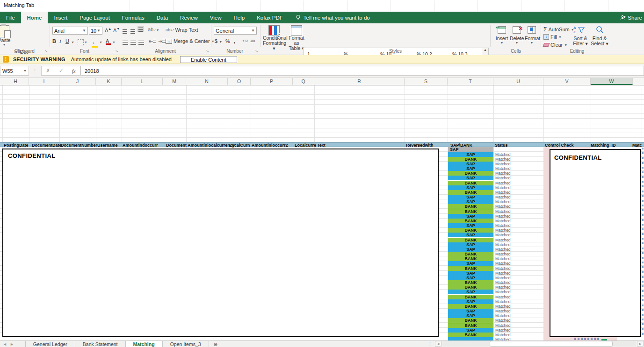  I want to click on alignment-dialog-launcher: ↘, so click(208, 51).